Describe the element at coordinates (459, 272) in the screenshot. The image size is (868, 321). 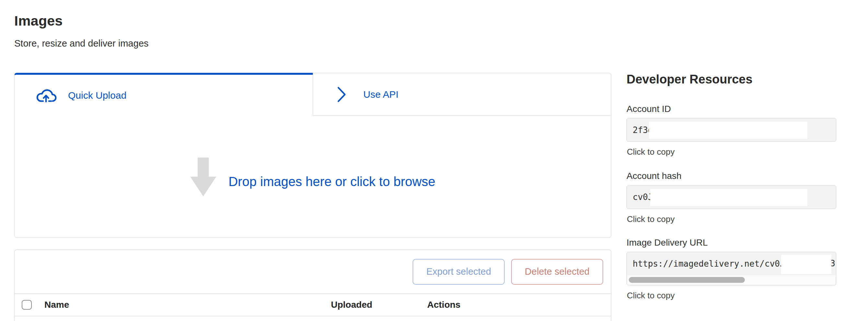
I see `export-selected-button: Export selected` at that location.